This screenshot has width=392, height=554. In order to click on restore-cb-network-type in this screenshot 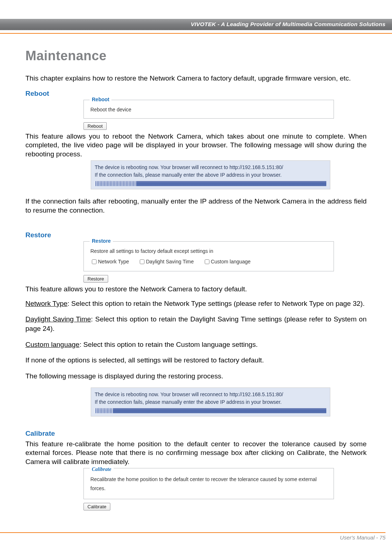, I will do `click(94, 262)`.